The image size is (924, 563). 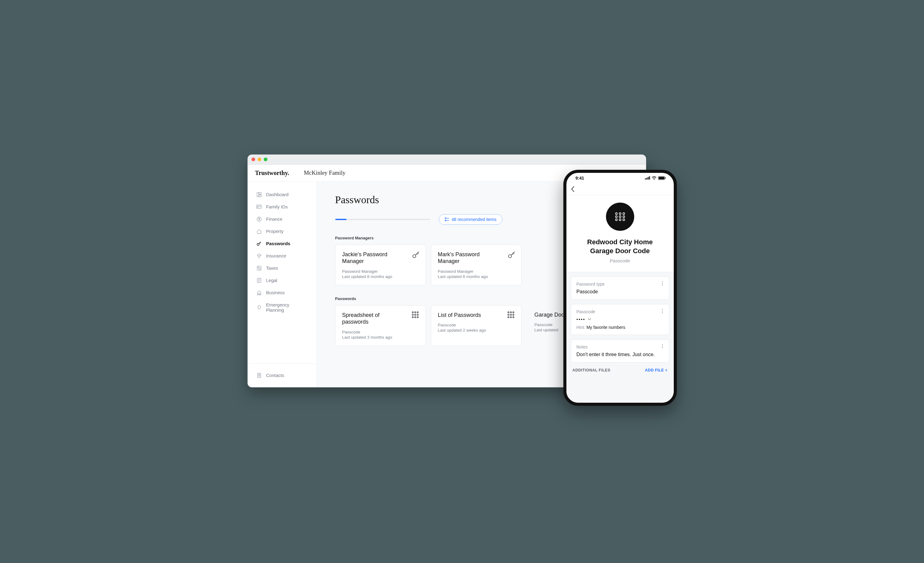 What do you see at coordinates (606, 328) in the screenshot?
I see `hint-value: My favorite numbers` at bounding box center [606, 328].